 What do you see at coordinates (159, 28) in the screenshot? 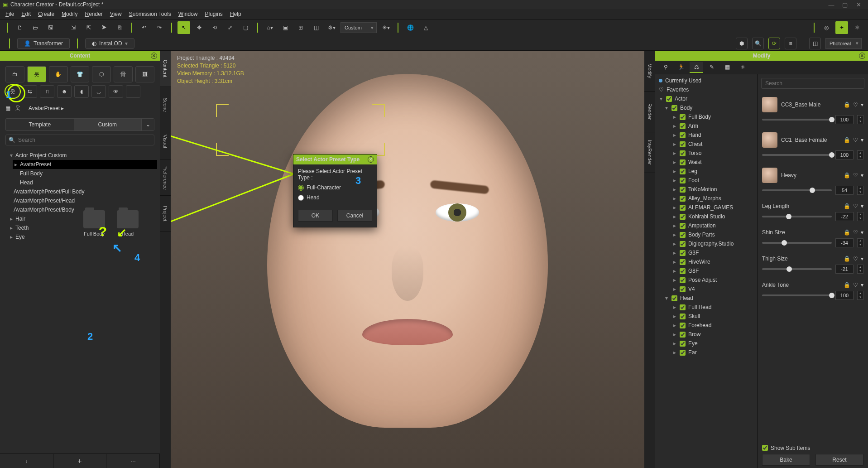
I see `redo-icon: ↷` at bounding box center [159, 28].